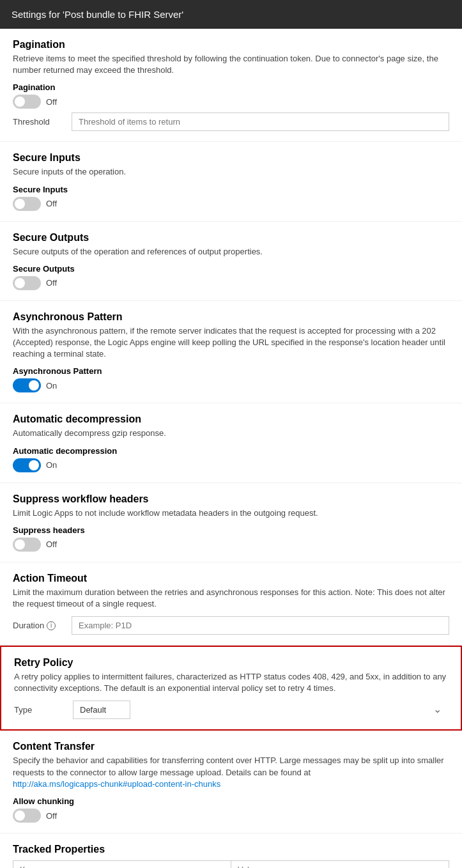  I want to click on allow-chunking-slider, so click(27, 816).